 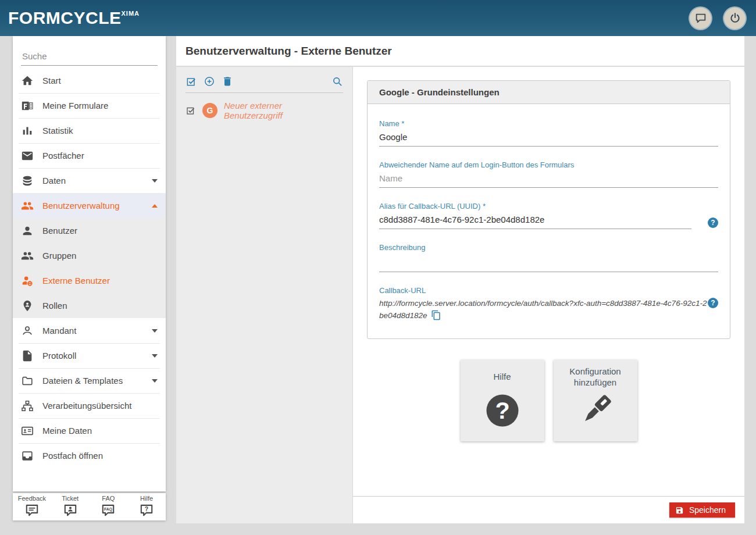 What do you see at coordinates (735, 18) in the screenshot?
I see `power-icon` at bounding box center [735, 18].